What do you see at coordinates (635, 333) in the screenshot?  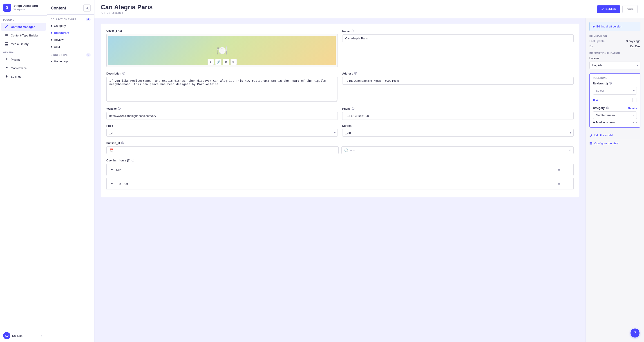 I see `help-icon: ?` at bounding box center [635, 333].